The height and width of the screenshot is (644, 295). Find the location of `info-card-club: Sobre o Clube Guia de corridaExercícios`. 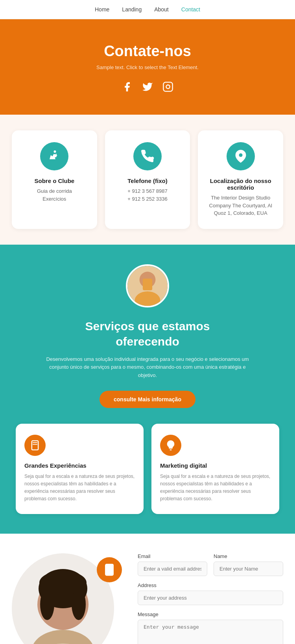

info-card-club: Sobre o Clube Guia de corridaExercícios is located at coordinates (54, 180).